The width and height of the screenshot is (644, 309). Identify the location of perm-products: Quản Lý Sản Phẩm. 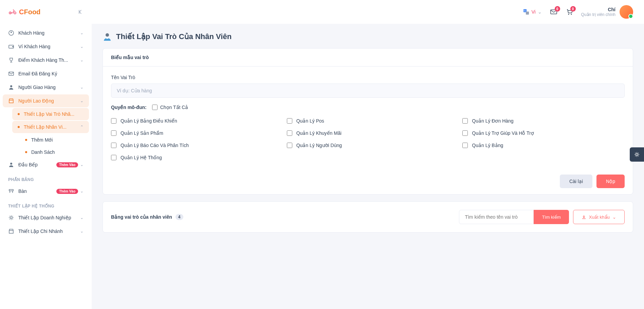
(192, 133).